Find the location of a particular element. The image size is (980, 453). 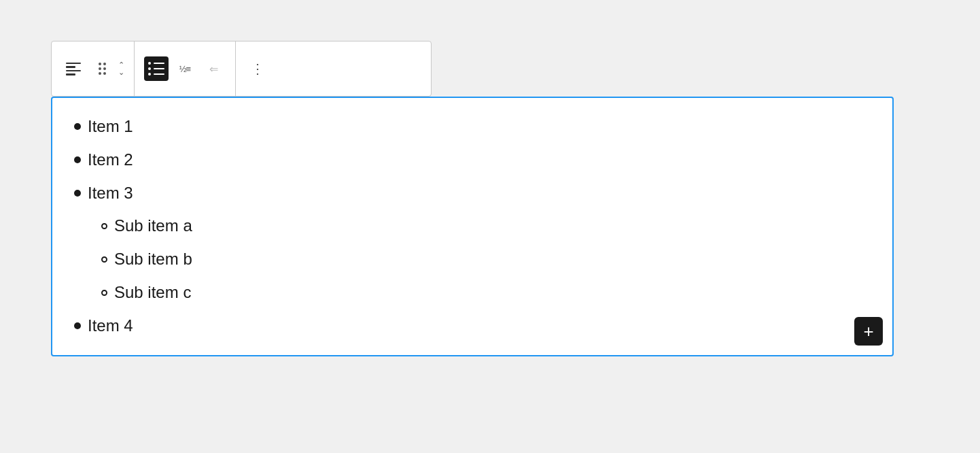

toolbar-group-list: ½≡ ⇐ is located at coordinates (185, 69).